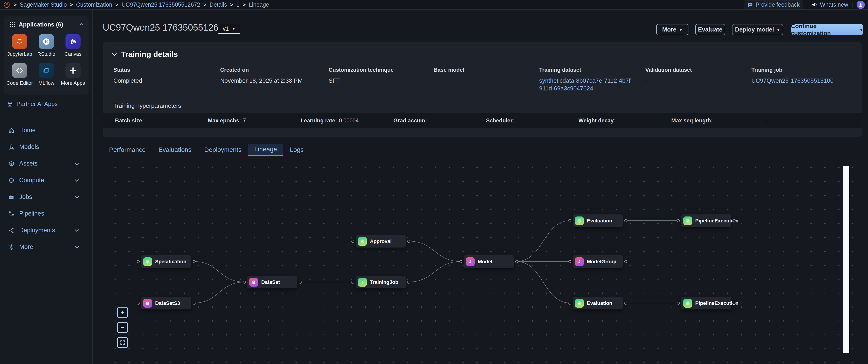 The width and height of the screenshot is (868, 364). What do you see at coordinates (381, 242) in the screenshot?
I see `lineage-node-approval: Approval` at bounding box center [381, 242].